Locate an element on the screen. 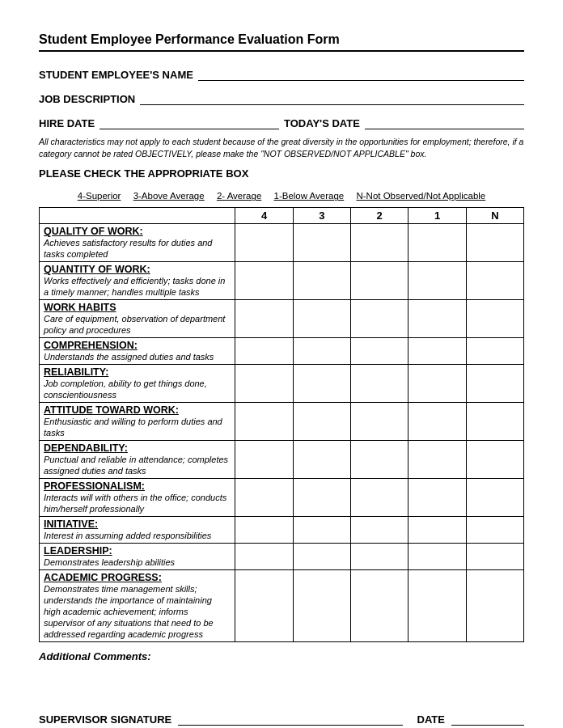 The width and height of the screenshot is (563, 728). signature-section: SUPERVISOR SIGNATURE DATE STUDENT SIGNAT… is located at coordinates (282, 720).